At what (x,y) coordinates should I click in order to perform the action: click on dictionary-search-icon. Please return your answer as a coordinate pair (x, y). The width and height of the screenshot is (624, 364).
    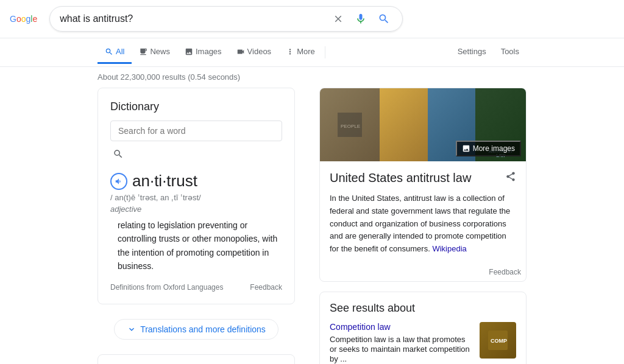
    Looking at the image, I should click on (196, 154).